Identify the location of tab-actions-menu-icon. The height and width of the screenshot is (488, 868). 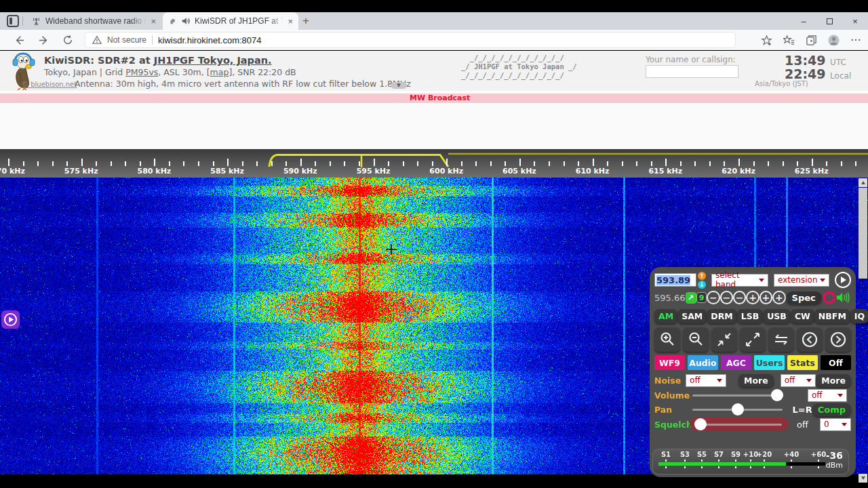
(13, 21).